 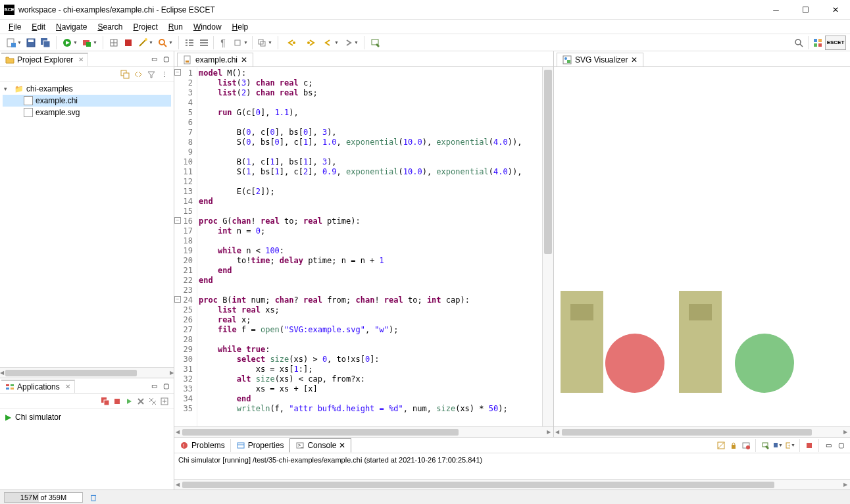 What do you see at coordinates (141, 401) in the screenshot?
I see `remove-icon` at bounding box center [141, 401].